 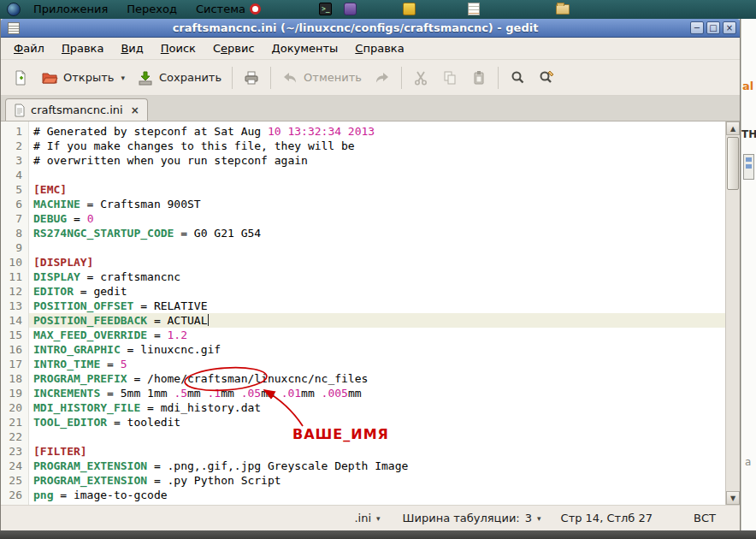 What do you see at coordinates (380, 465) in the screenshot?
I see `code-line-24: PROGRAM_EXTENSION = .png,.gif,.jpg Greys…` at bounding box center [380, 465].